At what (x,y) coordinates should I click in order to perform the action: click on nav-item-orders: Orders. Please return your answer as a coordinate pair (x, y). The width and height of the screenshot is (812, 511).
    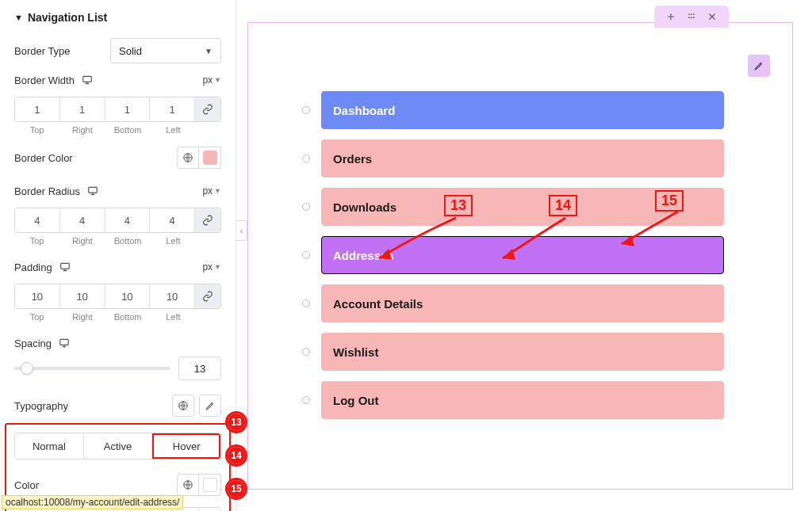
    Looking at the image, I should click on (523, 158).